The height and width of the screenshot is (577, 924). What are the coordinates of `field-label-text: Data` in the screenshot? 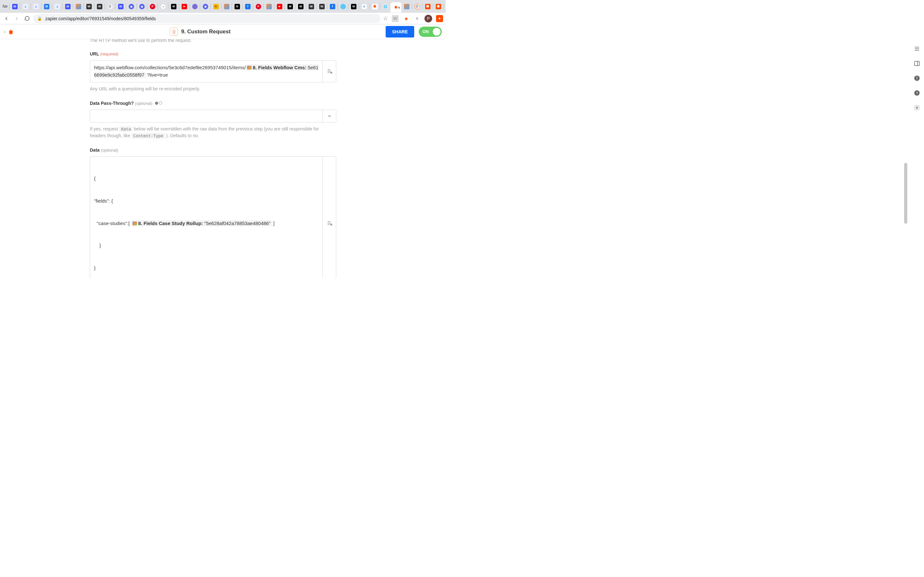 It's located at (95, 150).